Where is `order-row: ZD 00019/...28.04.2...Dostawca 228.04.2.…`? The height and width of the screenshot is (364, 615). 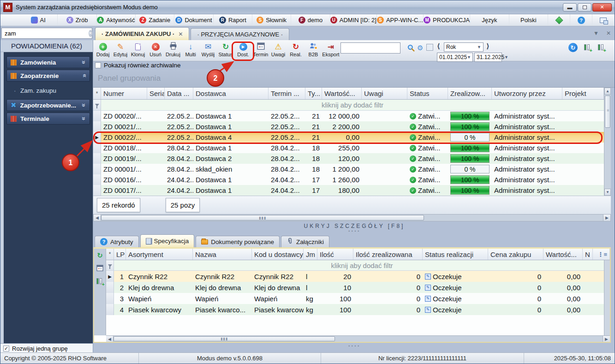
order-row: ZD 00019/...28.04.2...Dostawca 228.04.2.… is located at coordinates (349, 159).